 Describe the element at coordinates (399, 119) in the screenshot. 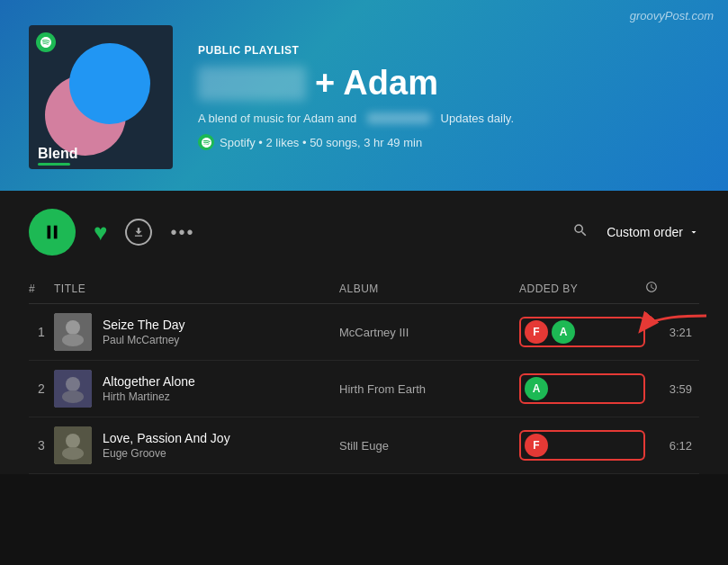

I see `blurred-desc-name` at that location.